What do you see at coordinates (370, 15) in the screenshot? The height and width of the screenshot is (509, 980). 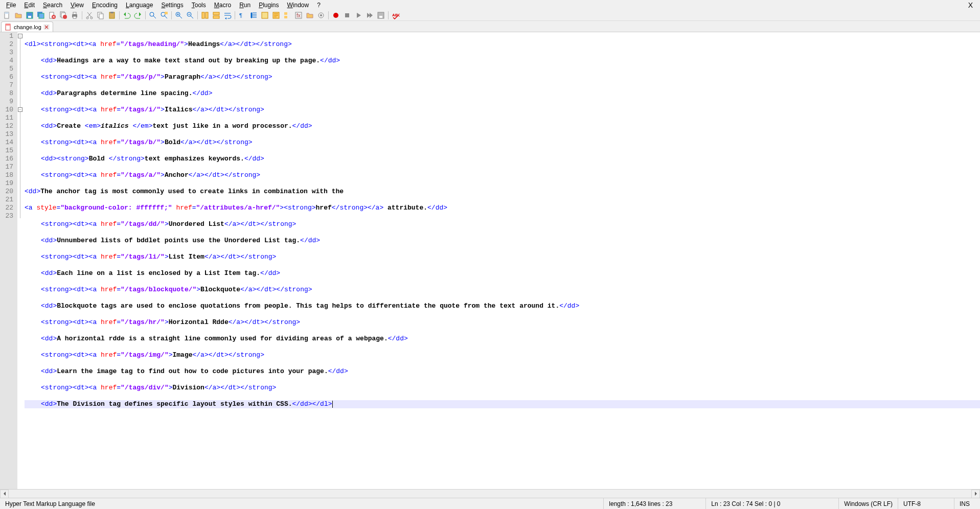 I see `play-multi-icon` at bounding box center [370, 15].